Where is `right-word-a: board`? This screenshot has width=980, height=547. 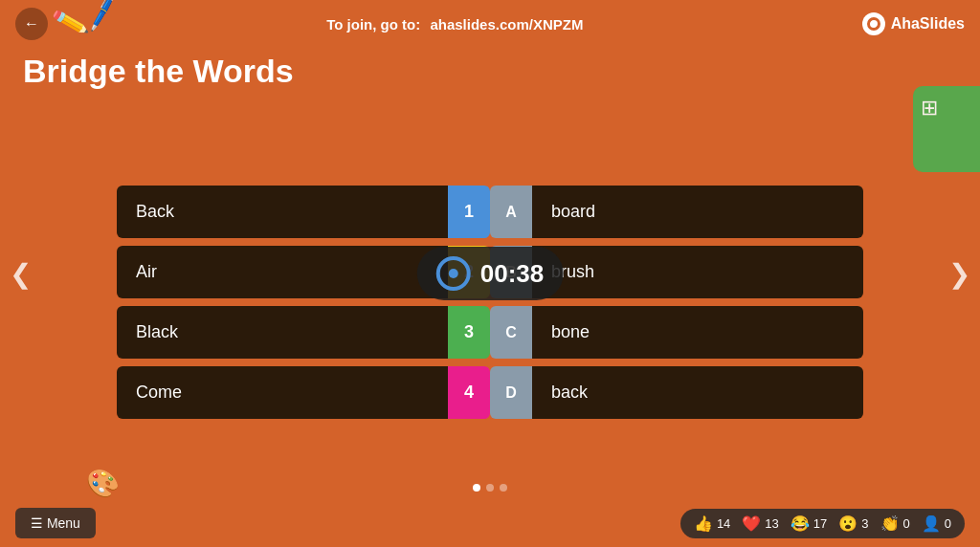 right-word-a: board is located at coordinates (698, 212).